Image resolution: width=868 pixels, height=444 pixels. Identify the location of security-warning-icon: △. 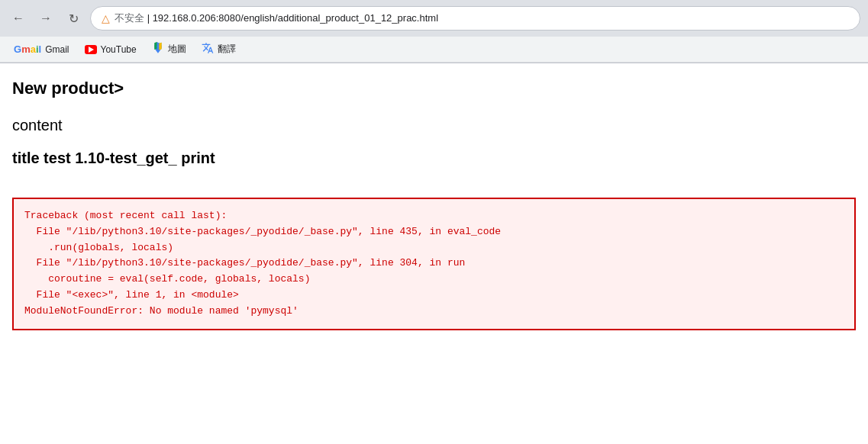
(105, 18).